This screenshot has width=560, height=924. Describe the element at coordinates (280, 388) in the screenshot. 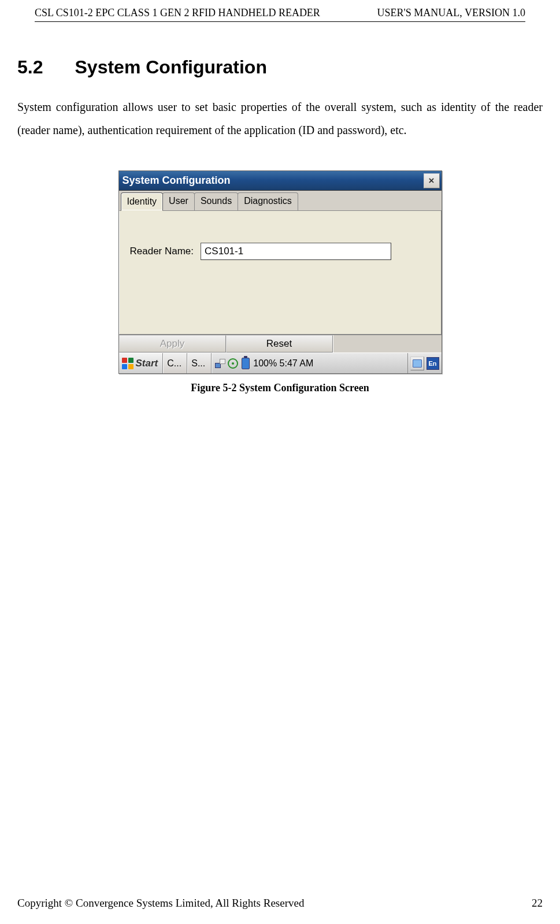

I see `figure-caption: Figure 5-2 System Configuration Screen` at that location.